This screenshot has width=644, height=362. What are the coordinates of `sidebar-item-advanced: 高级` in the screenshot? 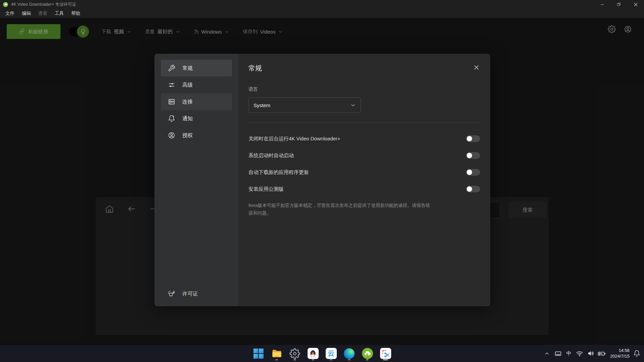 It's located at (196, 85).